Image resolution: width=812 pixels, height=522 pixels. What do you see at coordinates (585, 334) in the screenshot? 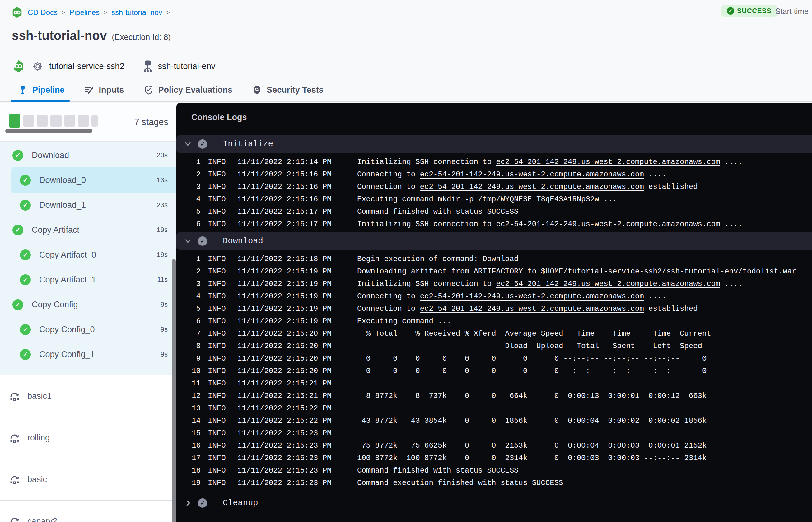
I see `log-message: % Total % Received % Xferd Average Speed…` at bounding box center [585, 334].